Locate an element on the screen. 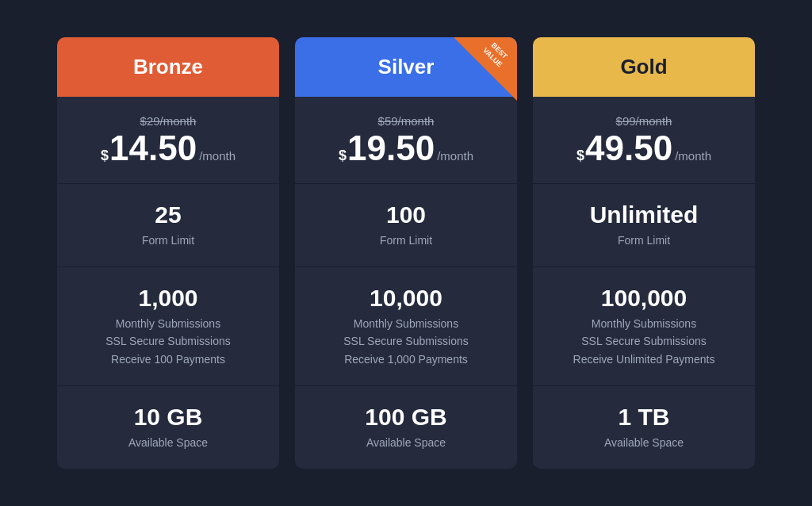  feature-section-gold-1: 100,000Monthly SubmissionsSSL Secure Sub… is located at coordinates (644, 327).